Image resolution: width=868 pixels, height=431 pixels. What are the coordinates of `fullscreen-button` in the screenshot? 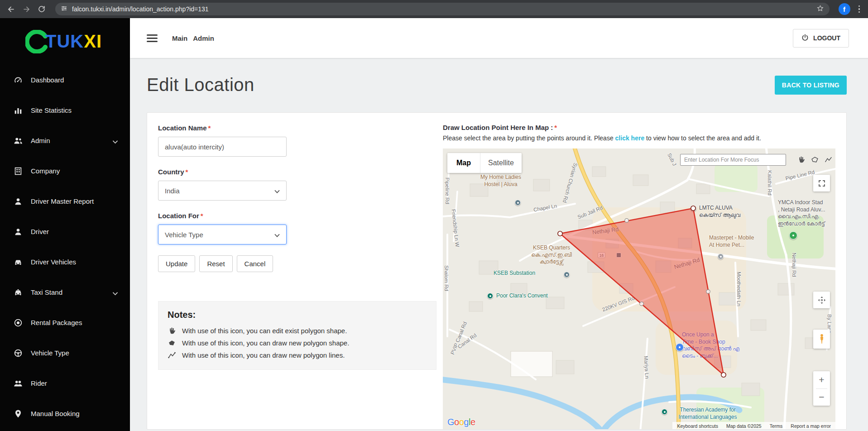 It's located at (821, 183).